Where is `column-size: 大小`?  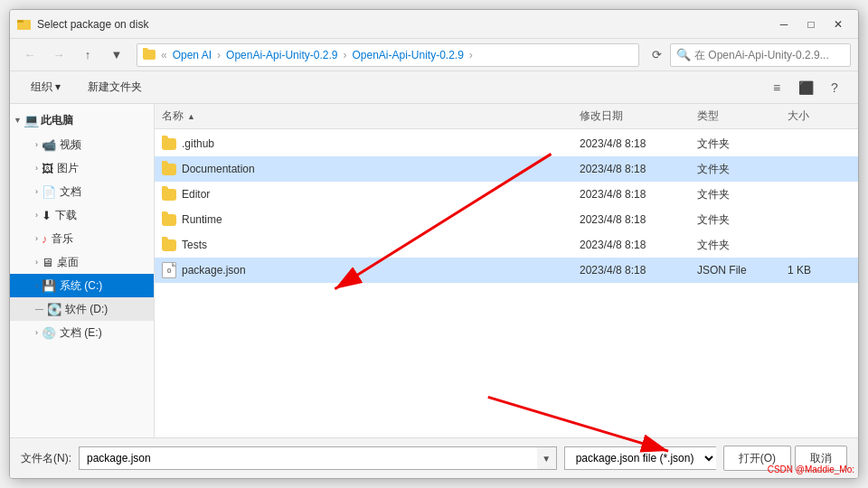 column-size: 大小 is located at coordinates (819, 116).